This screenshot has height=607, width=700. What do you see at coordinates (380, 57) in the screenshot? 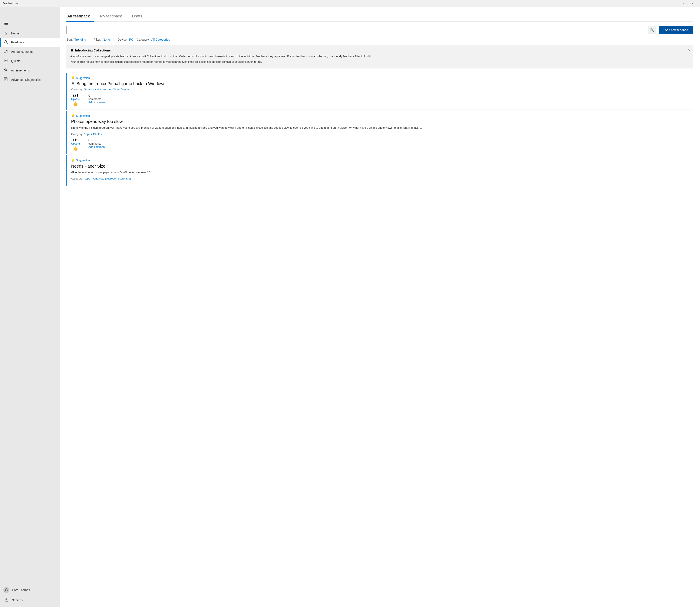
I see `info-banner: 🖥 Introducing Collections ✕ A lot of you…` at bounding box center [380, 57].